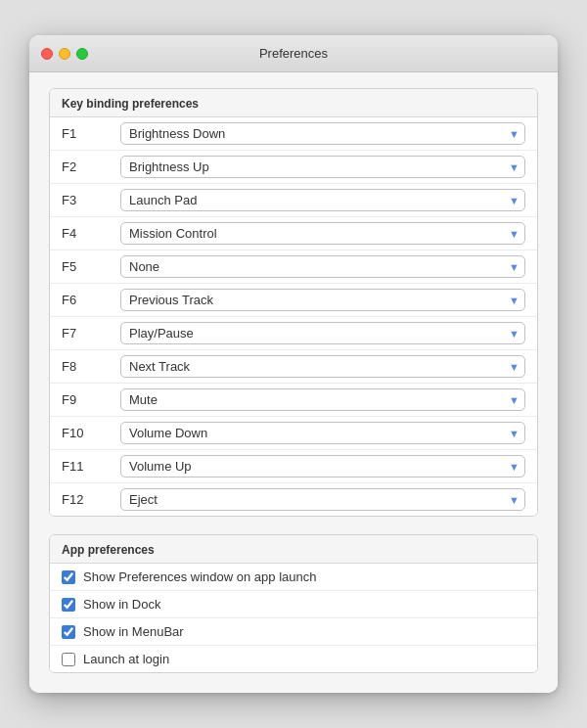 This screenshot has height=728, width=587. What do you see at coordinates (323, 233) in the screenshot?
I see `key-select-wrapper-f4: NoneBrightness DownBrightness UpLaunch P…` at bounding box center [323, 233].